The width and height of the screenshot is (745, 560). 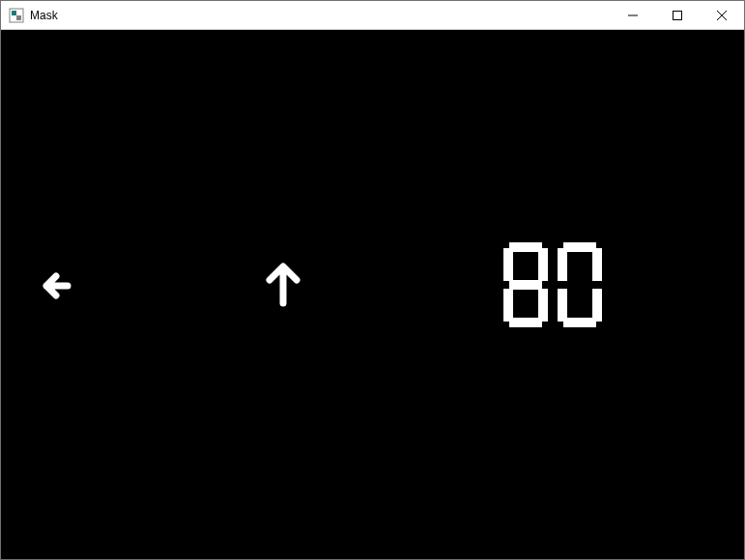 I want to click on minimize-button, so click(x=633, y=15).